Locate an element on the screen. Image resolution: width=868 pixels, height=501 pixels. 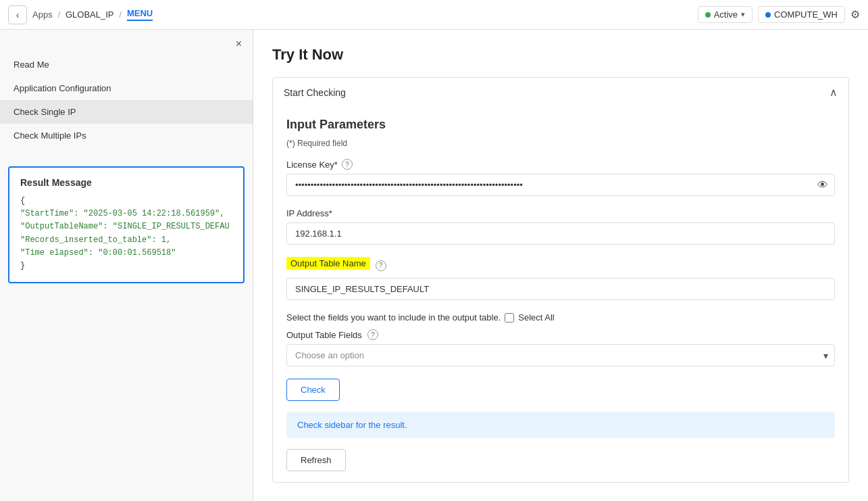
input-parameters-heading: Input Parameters is located at coordinates (561, 124).